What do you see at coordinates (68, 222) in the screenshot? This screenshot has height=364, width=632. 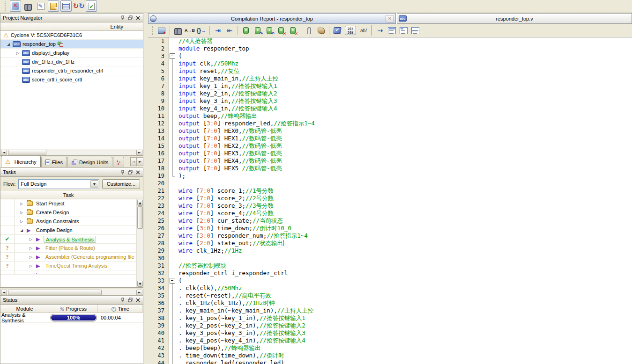 I see `task-row: ▷Assign Constraints` at bounding box center [68, 222].